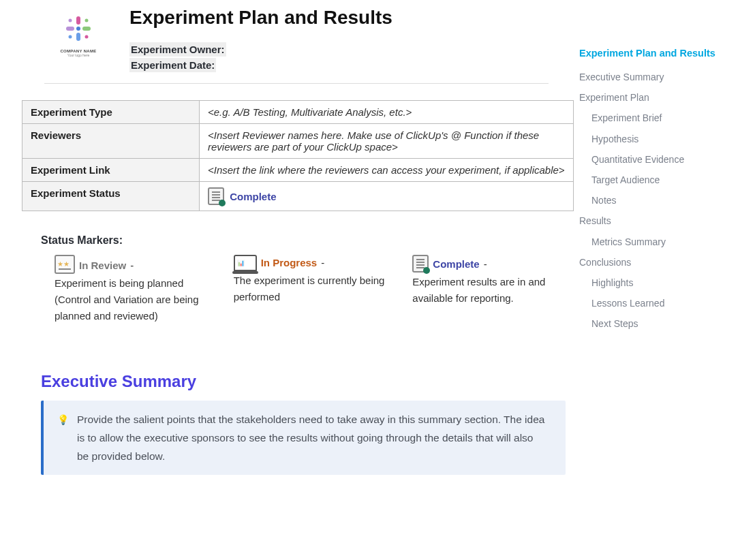  I want to click on lightbulb-icon: 💡, so click(63, 439).